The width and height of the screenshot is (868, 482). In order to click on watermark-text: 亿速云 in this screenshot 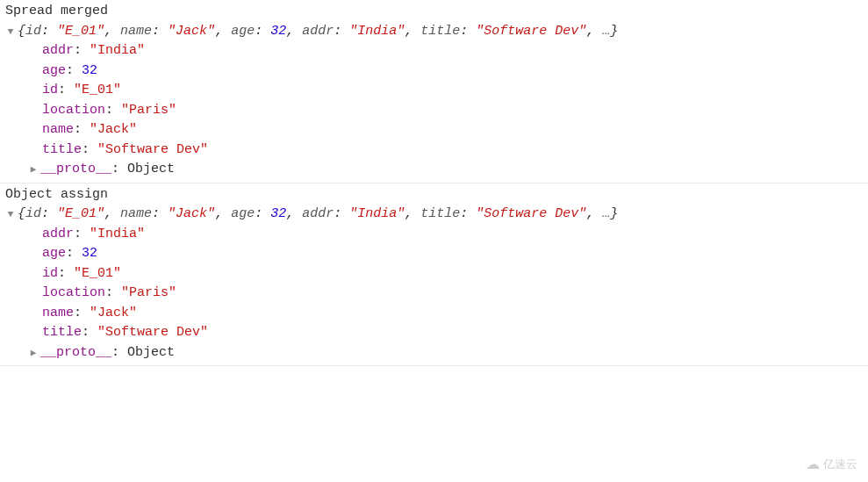, I will do `click(841, 464)`.